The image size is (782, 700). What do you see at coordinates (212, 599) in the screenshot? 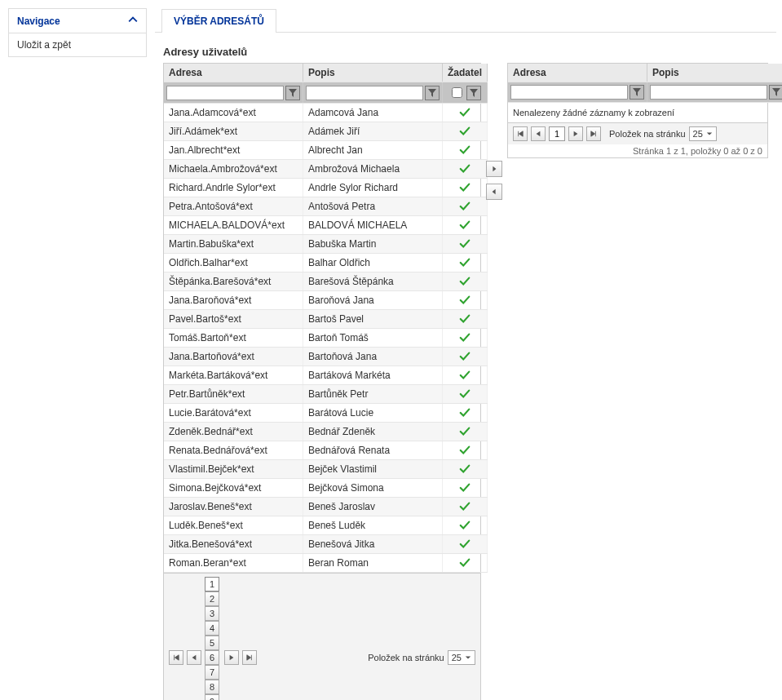
I see `pager-page: 2` at bounding box center [212, 599].